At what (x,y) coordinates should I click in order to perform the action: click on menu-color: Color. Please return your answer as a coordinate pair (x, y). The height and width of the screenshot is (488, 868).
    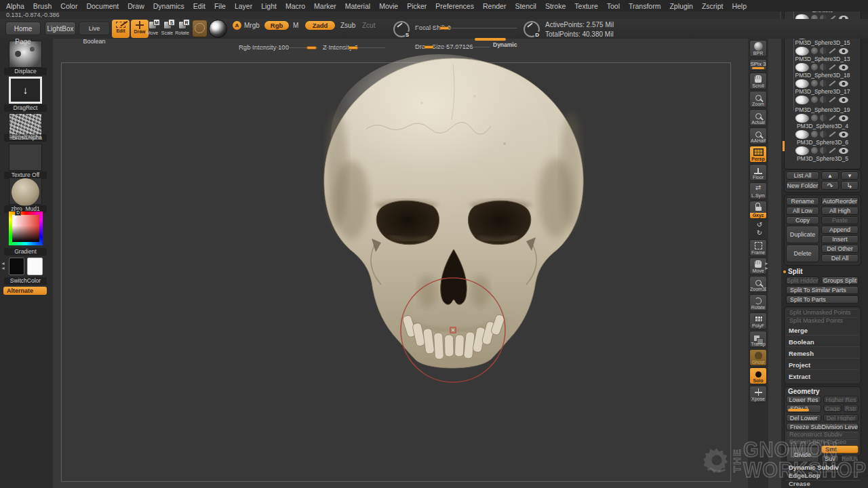
    Looking at the image, I should click on (69, 6).